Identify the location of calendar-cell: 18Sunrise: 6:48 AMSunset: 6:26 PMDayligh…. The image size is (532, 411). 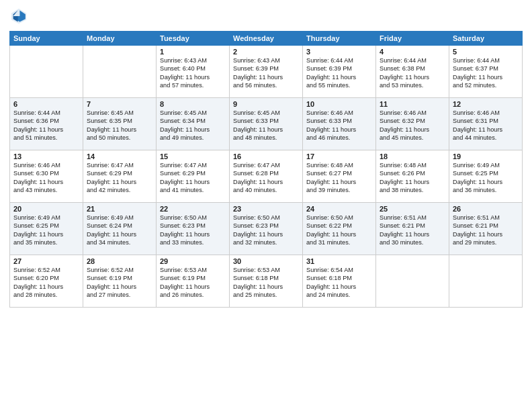
(412, 177).